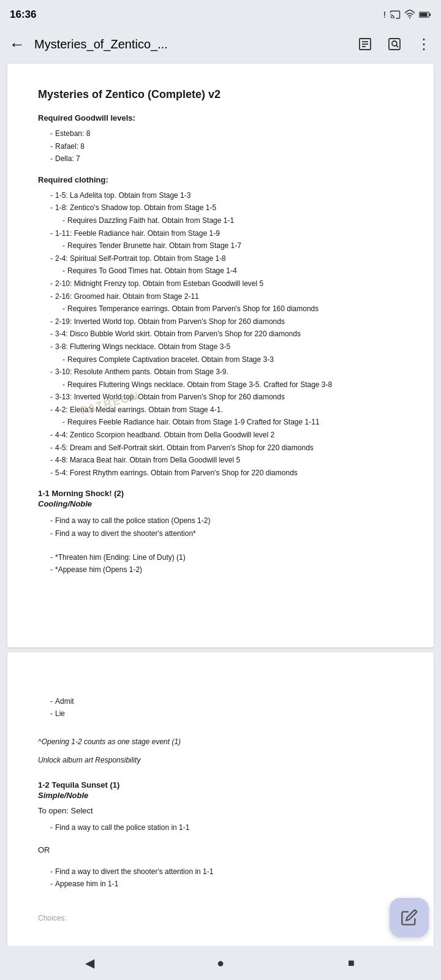 The width and height of the screenshot is (441, 980). Describe the element at coordinates (221, 234) in the screenshot. I see `clothing-item-3: -1-11: Feeble Radiance hair. Obtain from…` at that location.